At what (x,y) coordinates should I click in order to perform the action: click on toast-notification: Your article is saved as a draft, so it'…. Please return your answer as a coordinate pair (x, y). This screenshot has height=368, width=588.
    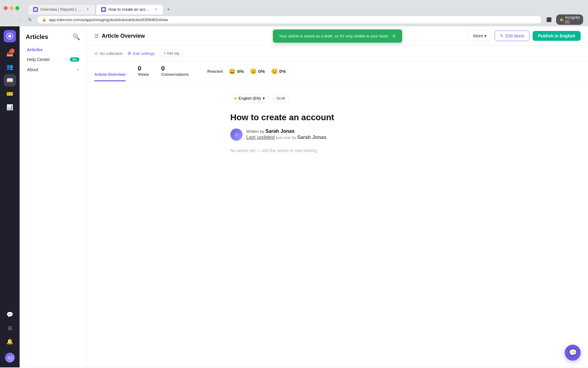
    Looking at the image, I should click on (337, 36).